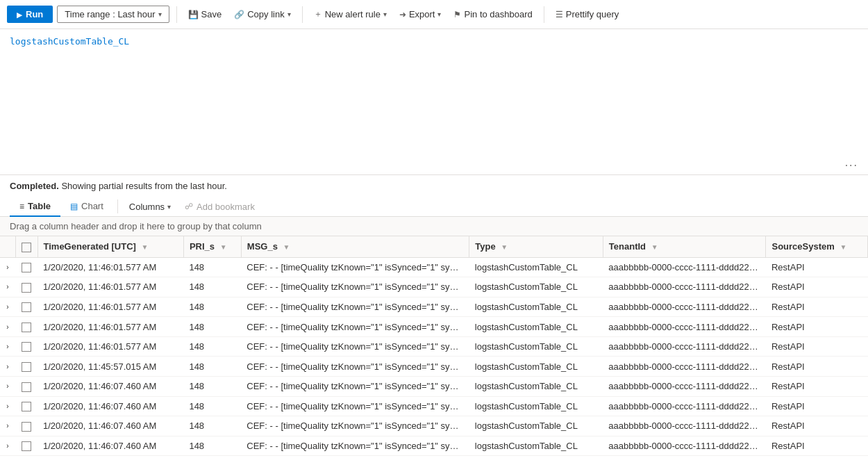 The width and height of the screenshot is (868, 465). I want to click on row-expand-6: ›, so click(8, 386).